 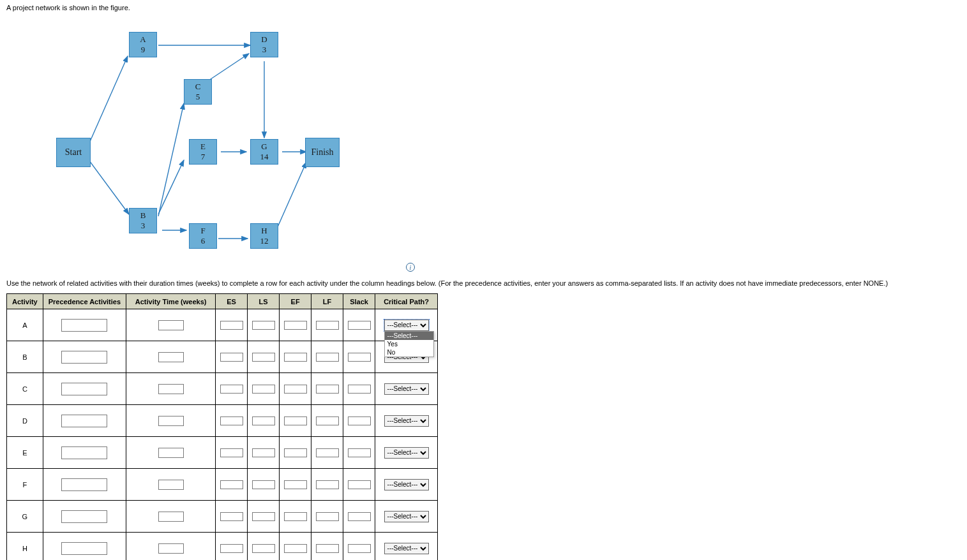 What do you see at coordinates (296, 302) in the screenshot?
I see `th-ef: EF` at bounding box center [296, 302].